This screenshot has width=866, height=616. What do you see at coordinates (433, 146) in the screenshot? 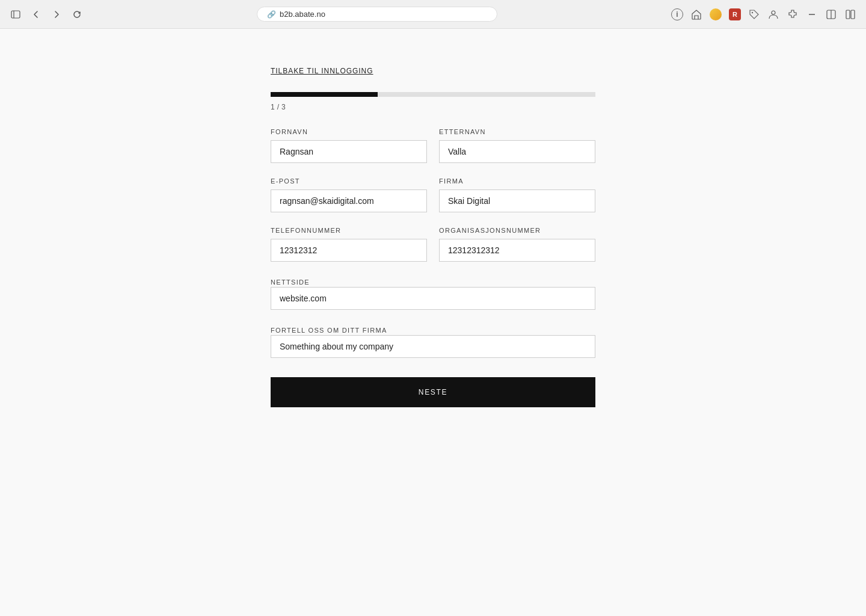
I see `fornavn-etternavn-row: FORNAVN ETTERNAVN` at bounding box center [433, 146].